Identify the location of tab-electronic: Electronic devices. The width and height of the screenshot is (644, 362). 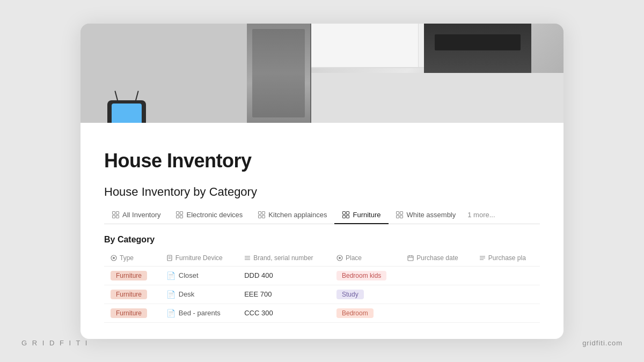
(209, 216).